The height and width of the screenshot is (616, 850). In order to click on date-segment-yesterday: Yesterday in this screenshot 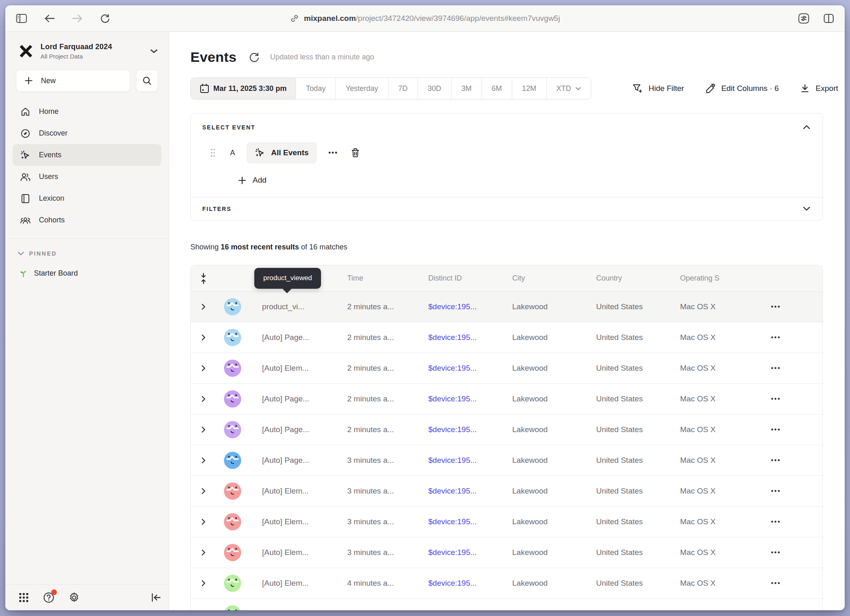, I will do `click(362, 88)`.